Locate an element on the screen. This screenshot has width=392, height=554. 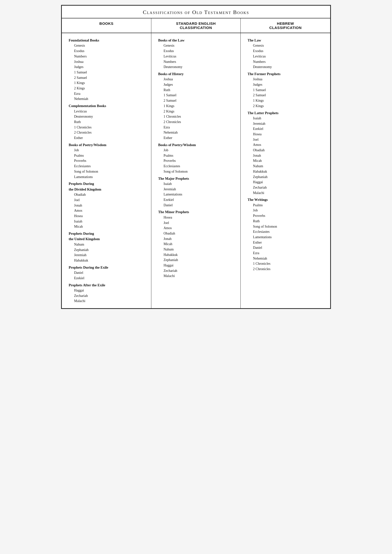
standard-english-column: Books of the LawGenesisExodusLeviticusNu… is located at coordinates (196, 171).